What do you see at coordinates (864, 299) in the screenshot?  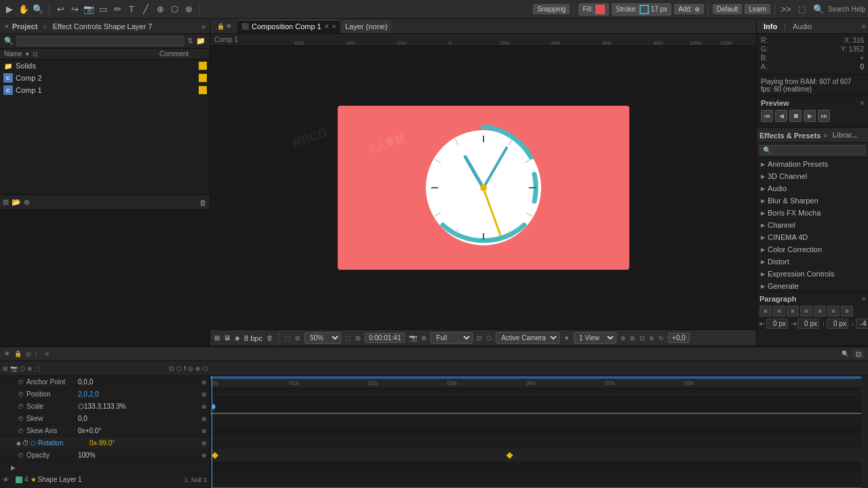 I see `paragraph-menu-icon: ≡` at bounding box center [864, 299].